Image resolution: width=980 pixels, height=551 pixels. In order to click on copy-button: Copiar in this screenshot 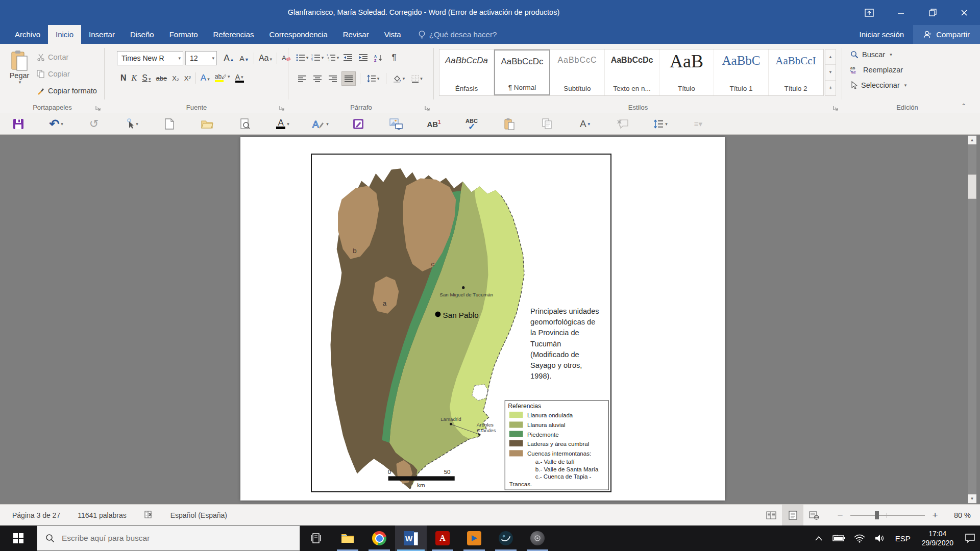, I will do `click(67, 74)`.